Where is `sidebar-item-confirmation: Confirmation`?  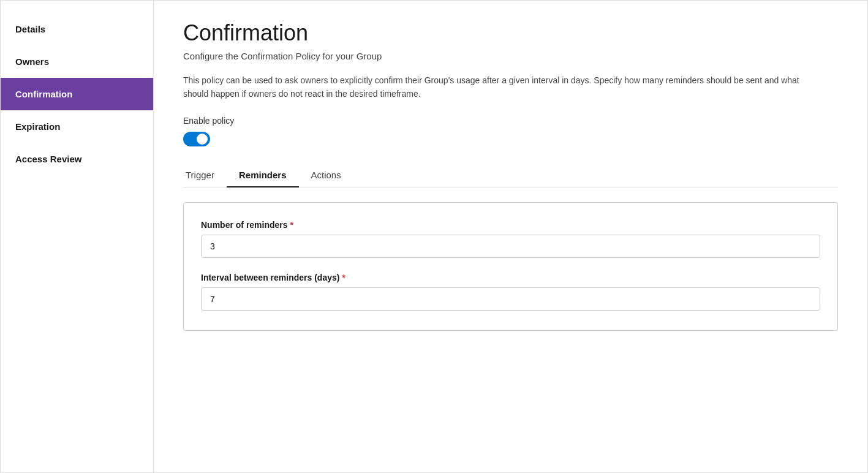
sidebar-item-confirmation: Confirmation is located at coordinates (77, 94).